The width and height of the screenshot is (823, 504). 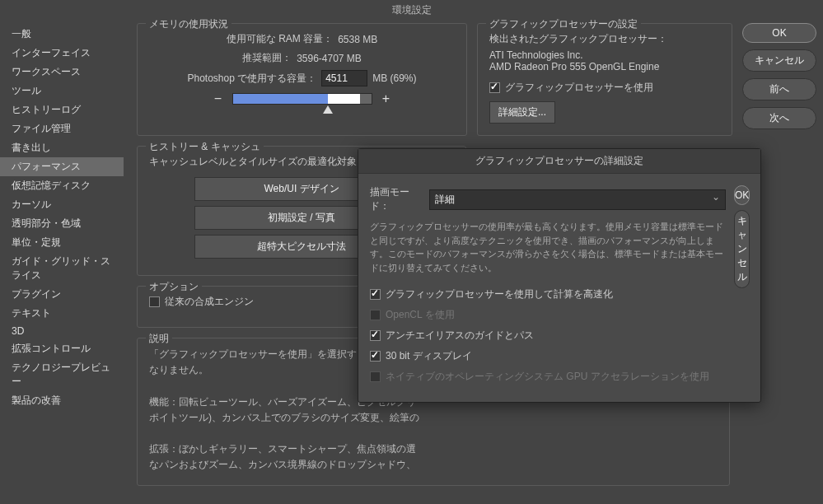 What do you see at coordinates (302, 99) in the screenshot?
I see `memory-slider` at bounding box center [302, 99].